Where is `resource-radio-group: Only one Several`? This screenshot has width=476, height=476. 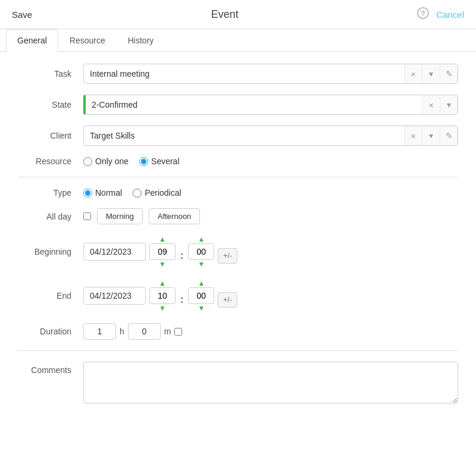
resource-radio-group: Only one Several is located at coordinates (271, 161).